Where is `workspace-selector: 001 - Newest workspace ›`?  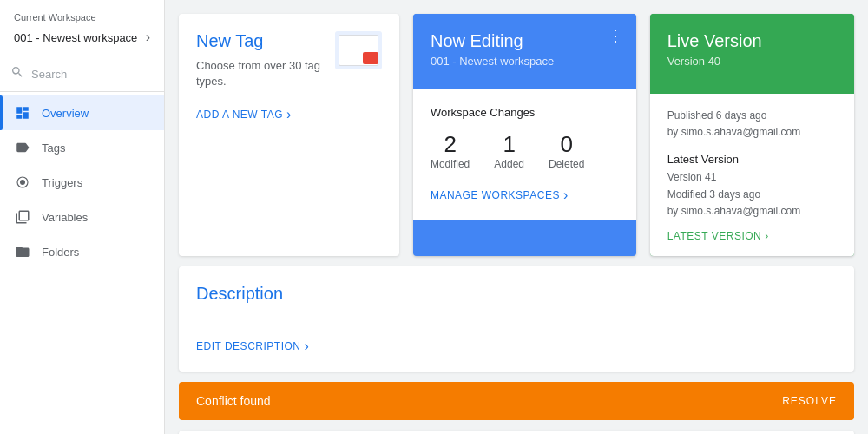 workspace-selector: 001 - Newest workspace › is located at coordinates (82, 42).